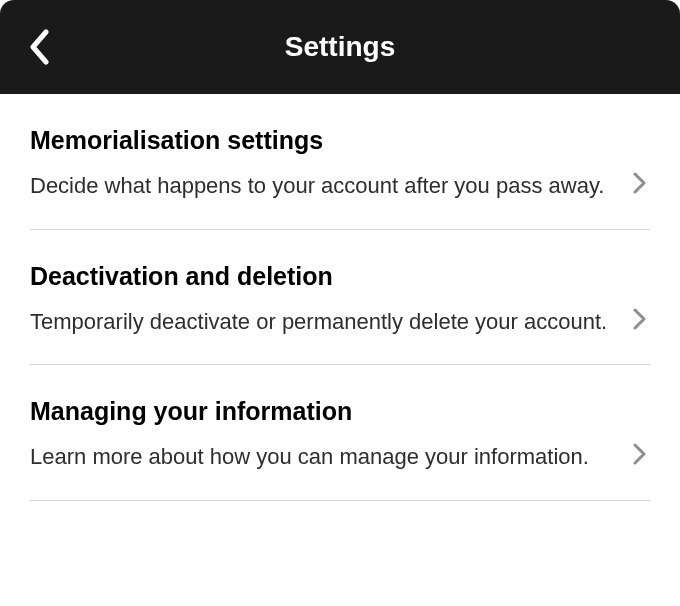 The image size is (680, 606). I want to click on page-title: Settings, so click(340, 47).